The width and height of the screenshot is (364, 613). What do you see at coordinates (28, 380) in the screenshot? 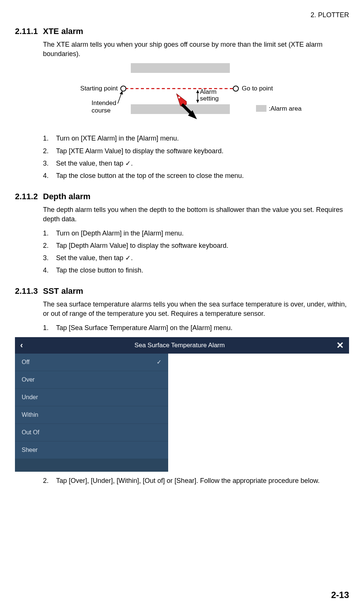
I see `option-label: Over` at bounding box center [28, 380].